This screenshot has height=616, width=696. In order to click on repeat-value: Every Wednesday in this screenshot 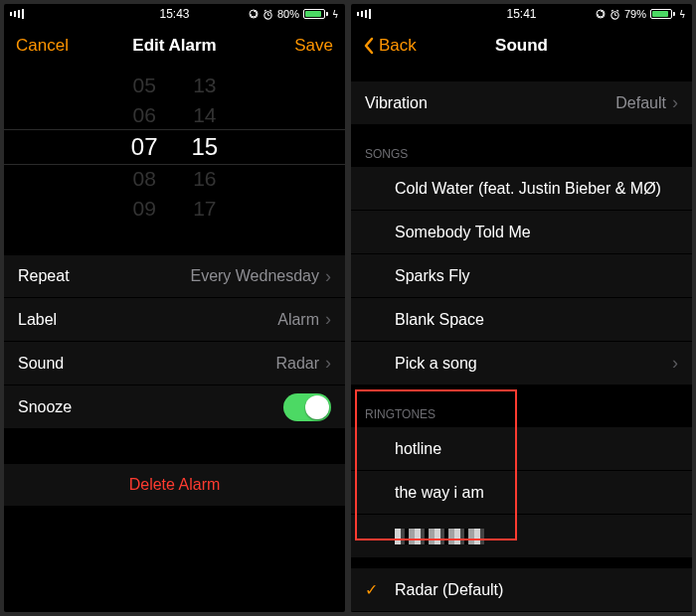, I will do `click(255, 276)`.